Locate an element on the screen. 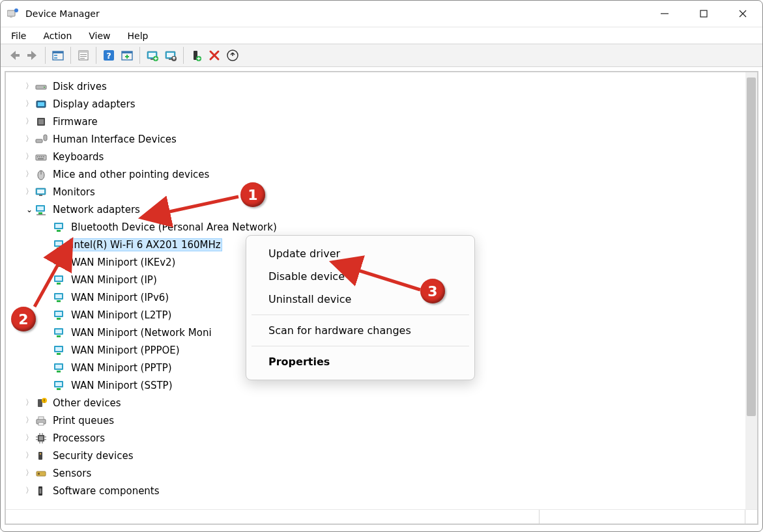 Image resolution: width=763 pixels, height=532 pixels. tree-item-disk-drives: 〉Disk drives is located at coordinates (382, 86).